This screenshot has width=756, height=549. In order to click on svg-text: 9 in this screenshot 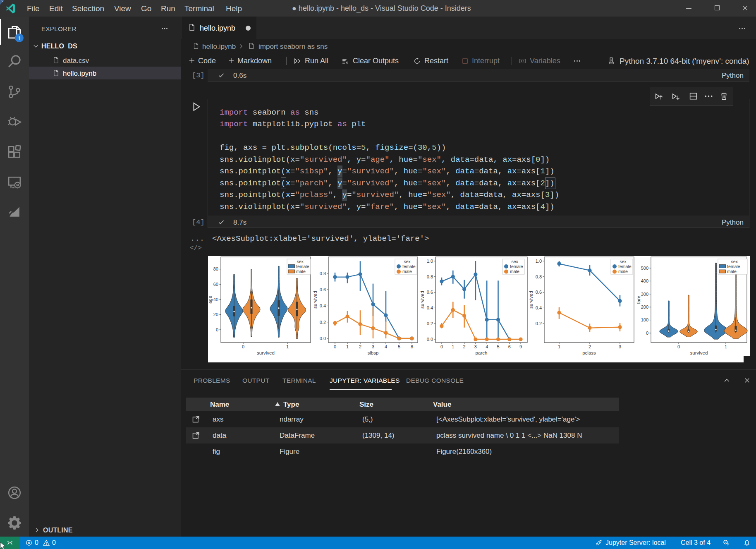, I will do `click(521, 347)`.